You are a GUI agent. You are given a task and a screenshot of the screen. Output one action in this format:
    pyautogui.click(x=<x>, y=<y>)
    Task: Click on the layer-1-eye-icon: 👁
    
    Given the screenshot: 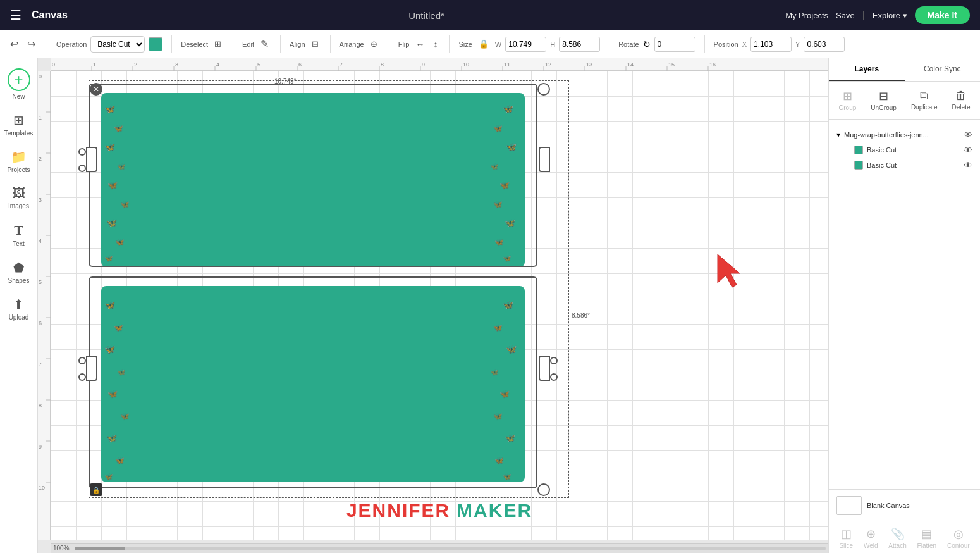 What is the action you would take?
    pyautogui.click(x=968, y=165)
    